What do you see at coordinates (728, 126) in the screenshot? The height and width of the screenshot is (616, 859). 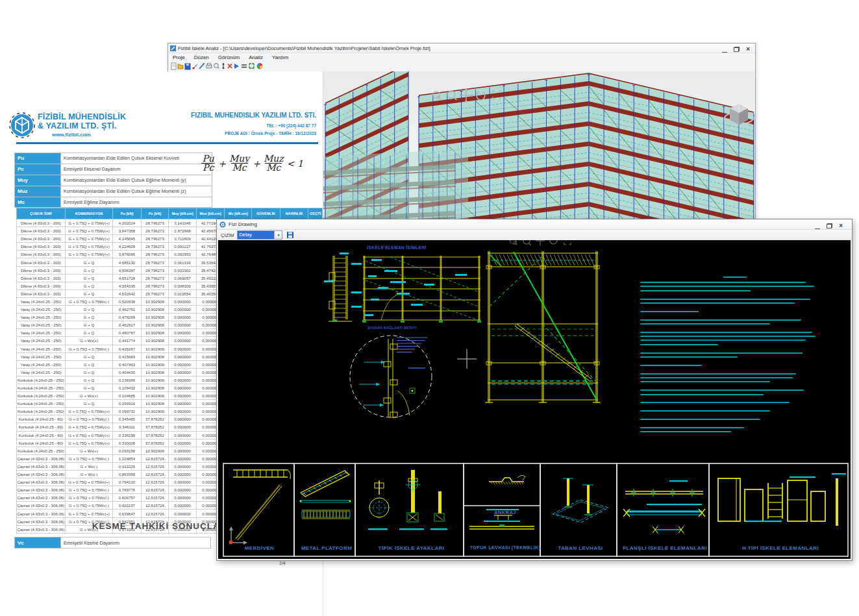 I see `svg-text: S` at bounding box center [728, 126].